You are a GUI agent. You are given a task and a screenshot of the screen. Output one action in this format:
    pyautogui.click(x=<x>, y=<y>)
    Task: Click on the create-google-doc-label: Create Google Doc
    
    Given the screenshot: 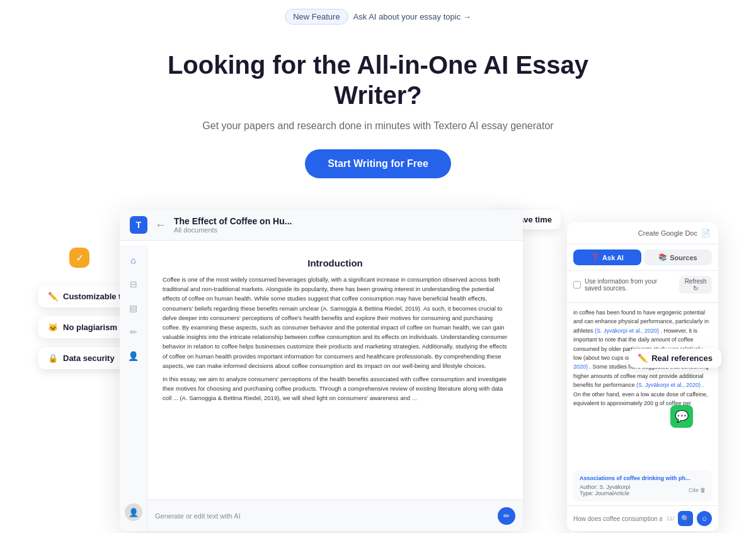 What is the action you would take?
    pyautogui.click(x=668, y=233)
    